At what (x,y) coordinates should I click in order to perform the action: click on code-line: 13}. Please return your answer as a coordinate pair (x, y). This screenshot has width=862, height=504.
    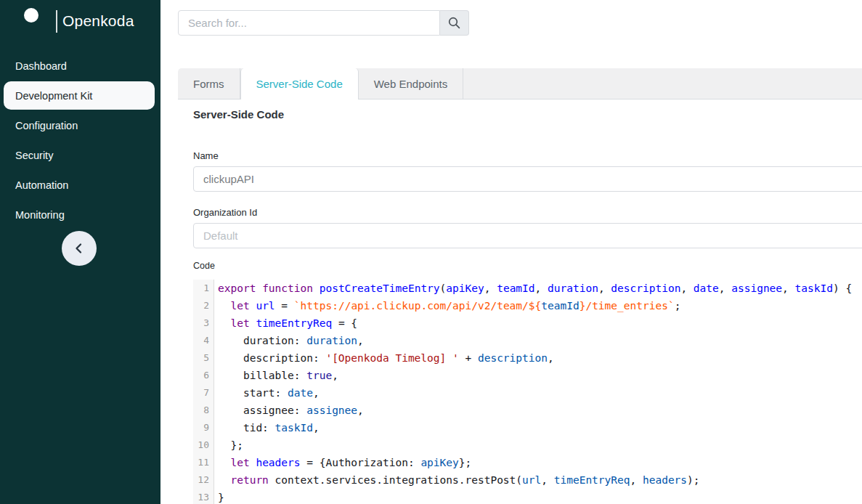
    Looking at the image, I should click on (527, 497).